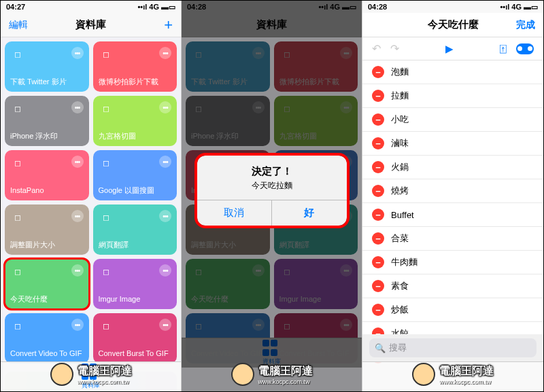  I want to click on shortcut-name: 九宮格切圖, so click(135, 136).